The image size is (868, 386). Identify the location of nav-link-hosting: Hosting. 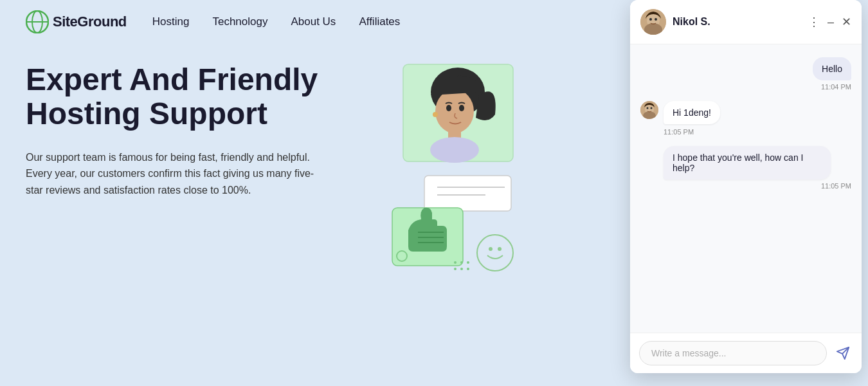
(171, 22).